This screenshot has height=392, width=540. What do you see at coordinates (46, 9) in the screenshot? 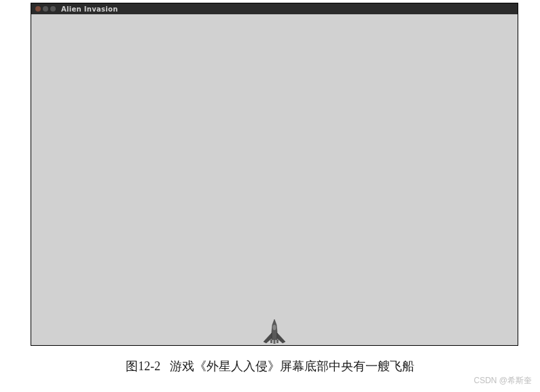
I see `window-buttons` at bounding box center [46, 9].